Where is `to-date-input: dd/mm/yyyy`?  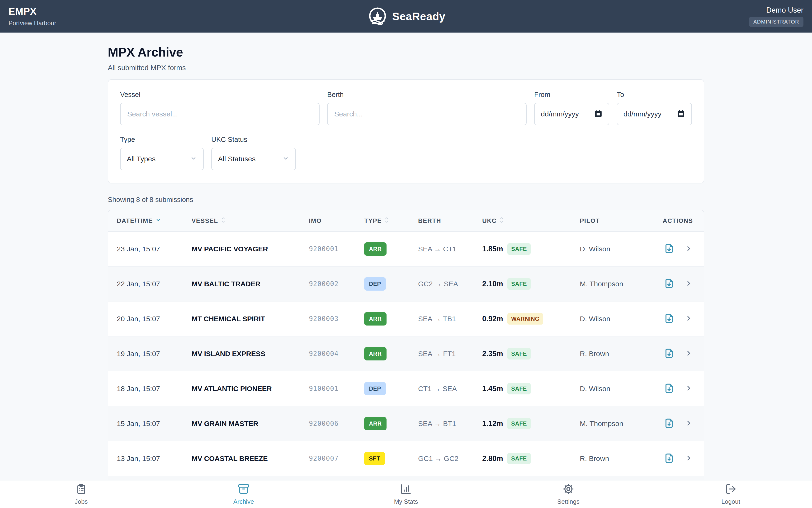 to-date-input: dd/mm/yyyy is located at coordinates (655, 114).